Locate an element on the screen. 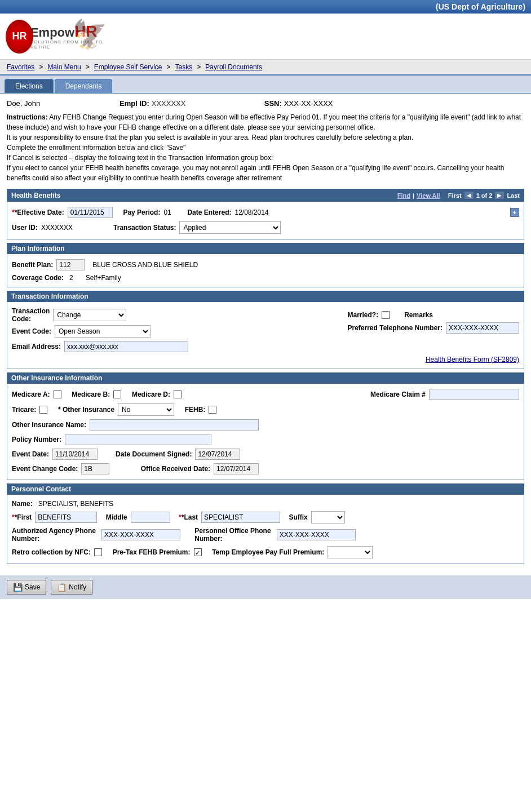 The width and height of the screenshot is (531, 812). benefit-plan-label: Benefit Plan: is located at coordinates (33, 265).